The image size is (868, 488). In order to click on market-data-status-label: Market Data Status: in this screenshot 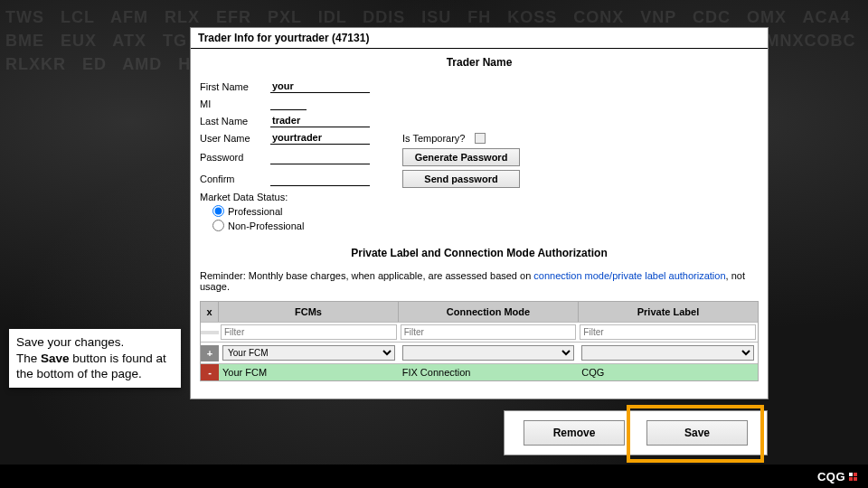, I will do `click(479, 197)`.